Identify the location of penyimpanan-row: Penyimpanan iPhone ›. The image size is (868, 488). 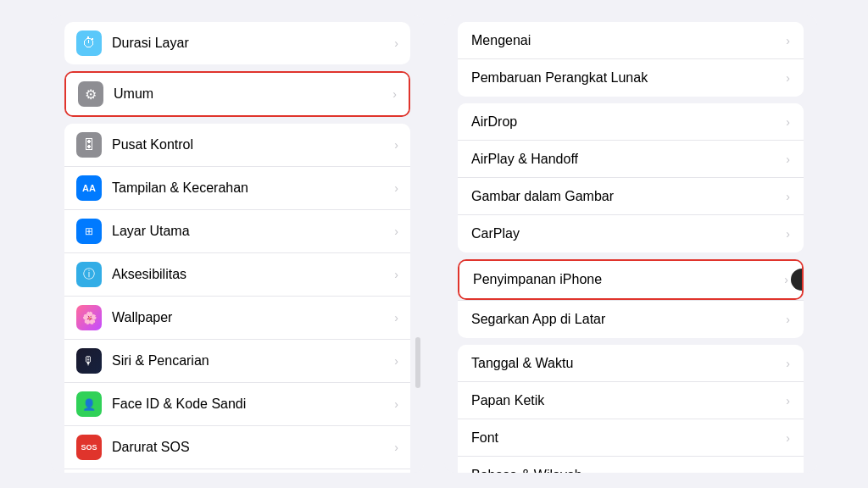
(631, 280).